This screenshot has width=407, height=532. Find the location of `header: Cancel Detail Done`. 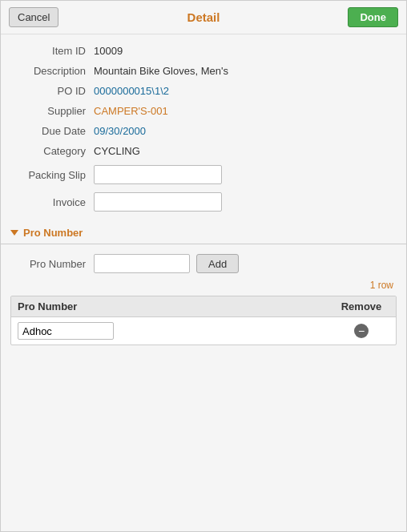

header: Cancel Detail Done is located at coordinates (204, 18).